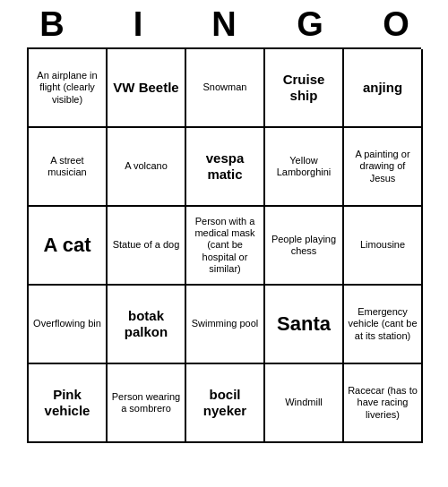 The height and width of the screenshot is (487, 448). What do you see at coordinates (68, 167) in the screenshot?
I see `bingo-cell-5: A street musician` at bounding box center [68, 167].